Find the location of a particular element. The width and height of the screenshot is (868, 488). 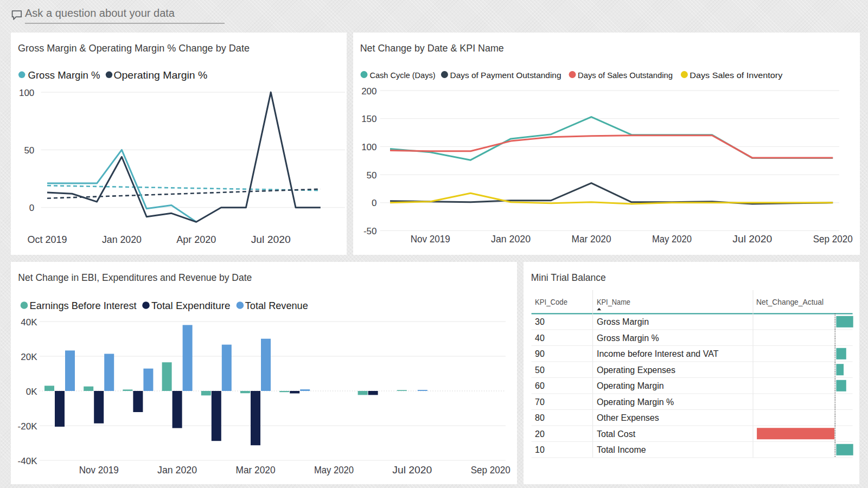

svg-text: Mini Trial Balance is located at coordinates (569, 278).